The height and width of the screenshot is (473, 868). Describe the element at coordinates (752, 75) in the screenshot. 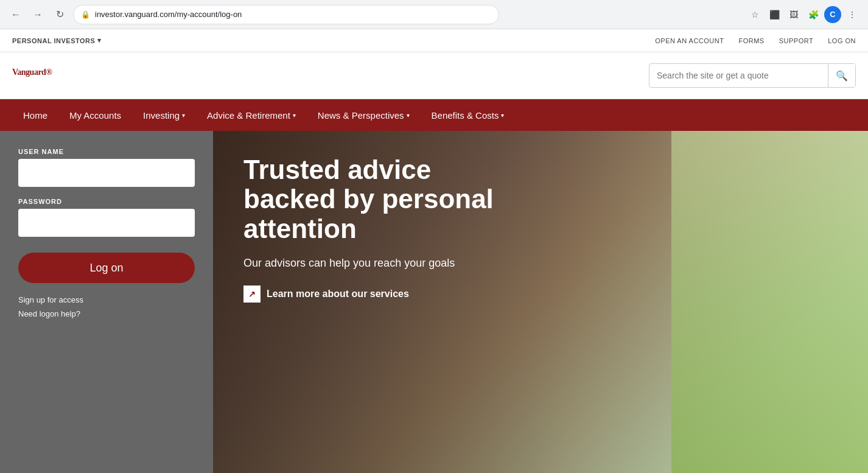

I see `search-bar: 🔍` at that location.